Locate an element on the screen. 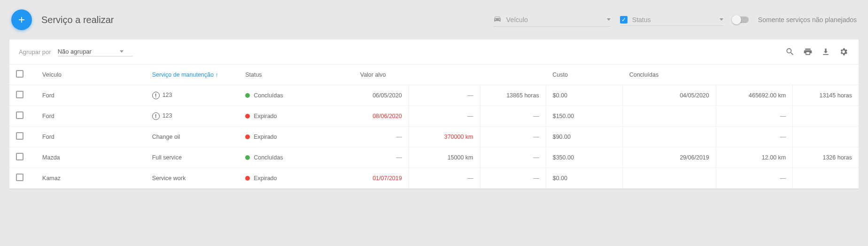 The width and height of the screenshot is (868, 246). cell-target-hrs: 13865 horas is located at coordinates (513, 95).